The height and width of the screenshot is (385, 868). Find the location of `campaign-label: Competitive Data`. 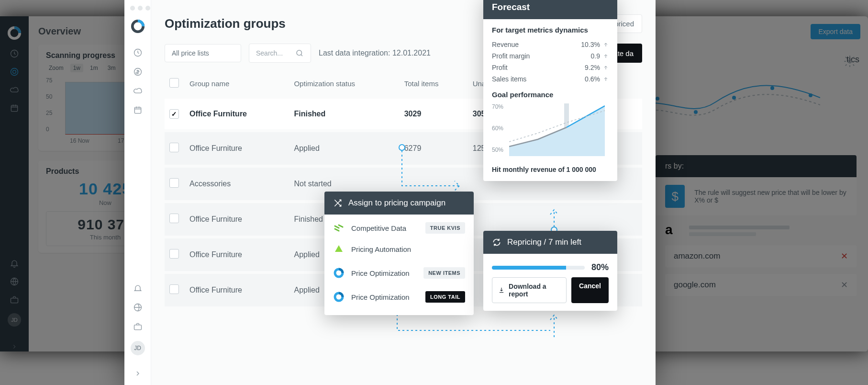

campaign-label: Competitive Data is located at coordinates (389, 228).